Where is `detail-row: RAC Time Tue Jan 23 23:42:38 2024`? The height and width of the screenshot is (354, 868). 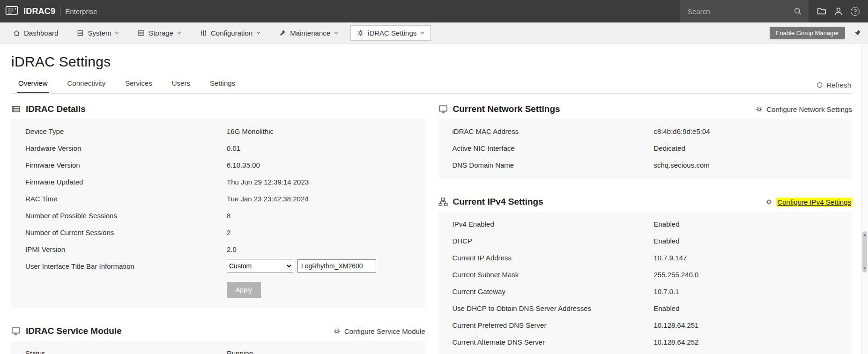
detail-row: RAC Time Tue Jan 23 23:42:38 2024 is located at coordinates (218, 199).